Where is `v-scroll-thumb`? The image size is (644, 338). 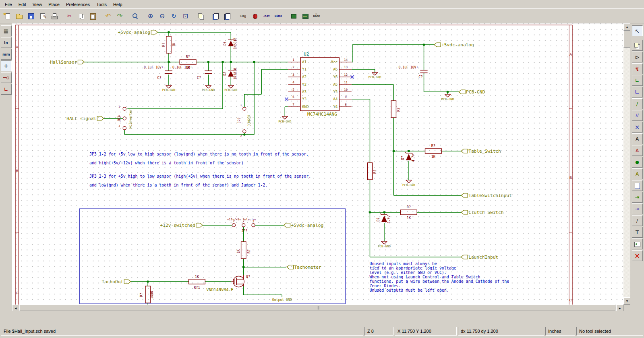
v-scroll-thumb is located at coordinates (627, 39).